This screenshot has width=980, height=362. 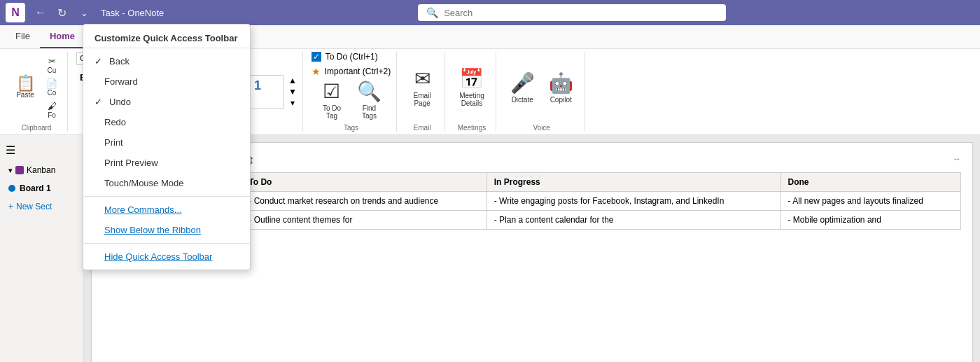 I want to click on dropdown-label-forward: Forward, so click(x=121, y=81).